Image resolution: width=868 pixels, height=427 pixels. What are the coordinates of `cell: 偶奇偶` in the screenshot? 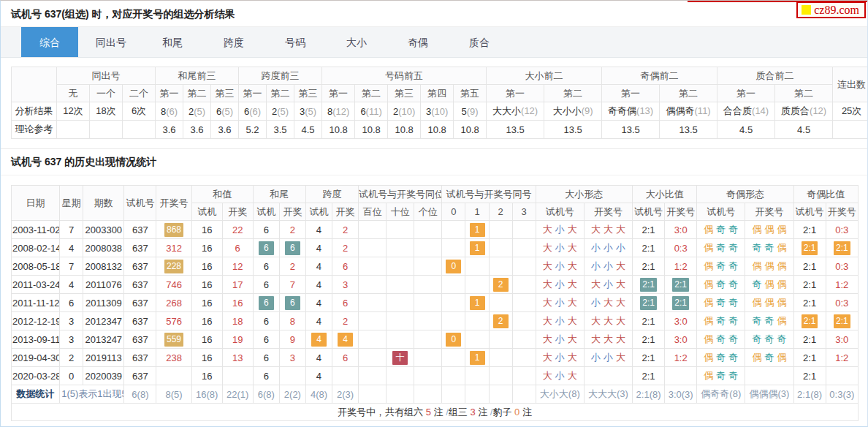 It's located at (769, 358).